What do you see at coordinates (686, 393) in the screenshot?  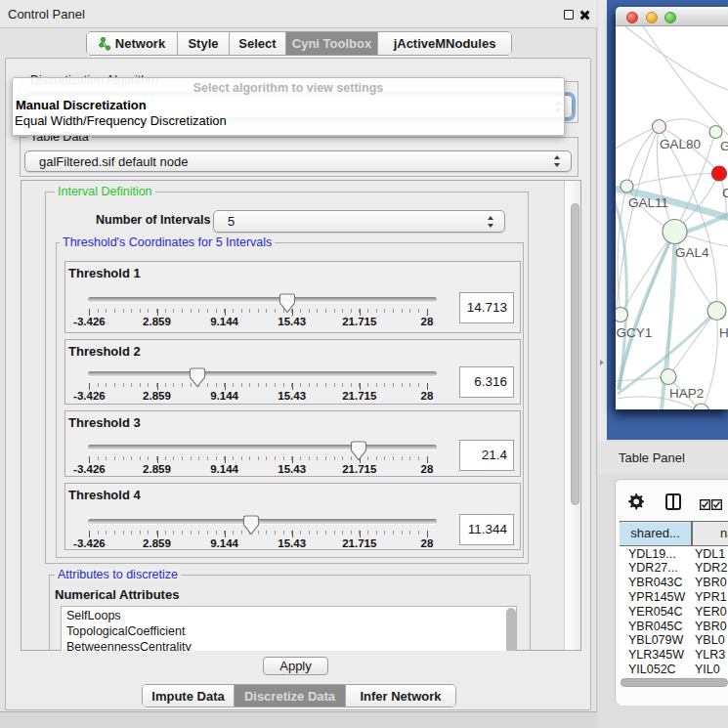 I see `svg-text: HAP2` at bounding box center [686, 393].